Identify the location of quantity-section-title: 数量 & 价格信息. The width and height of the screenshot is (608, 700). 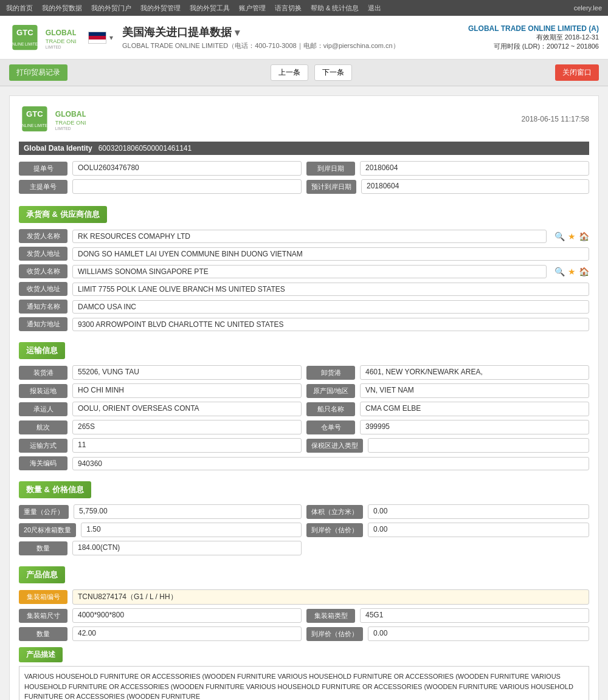
(55, 490).